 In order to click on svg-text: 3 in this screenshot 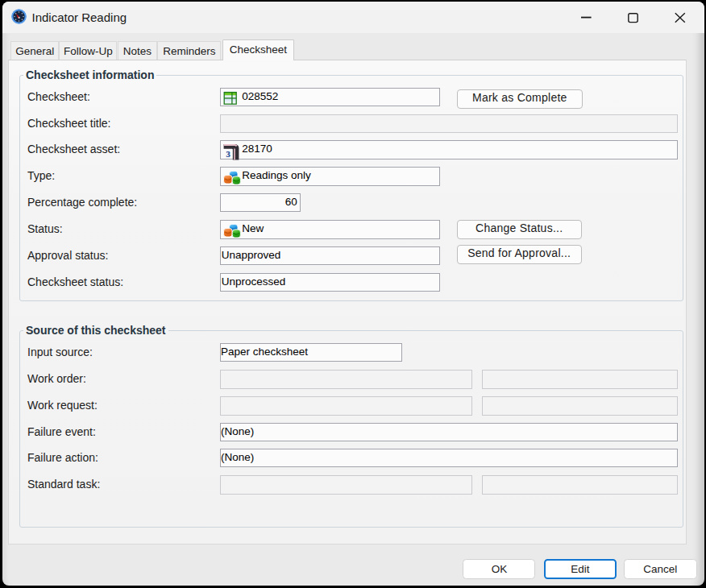, I will do `click(229, 155)`.